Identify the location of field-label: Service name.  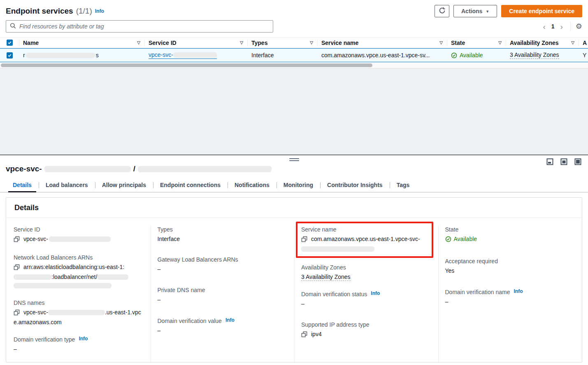
(365, 230).